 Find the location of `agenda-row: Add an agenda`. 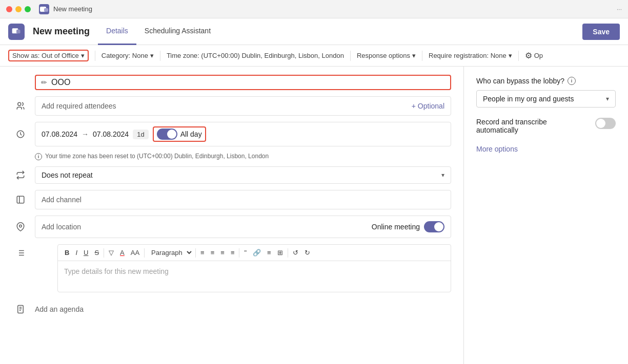

agenda-row: Add an agenda is located at coordinates (232, 309).